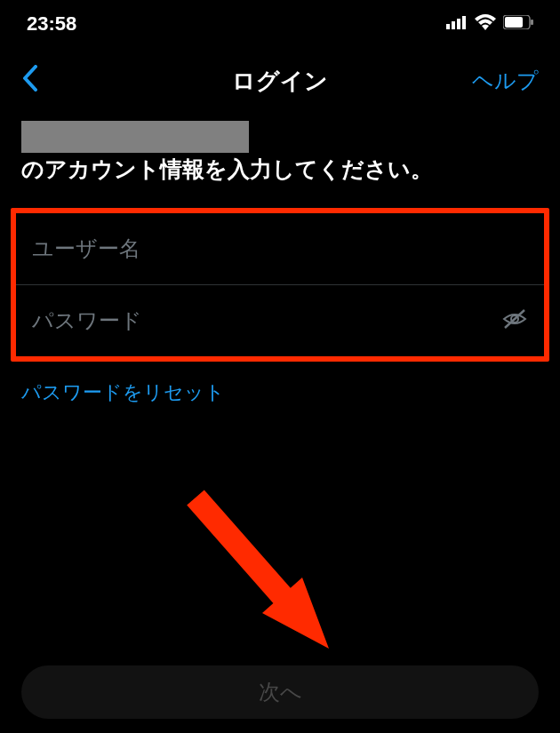  I want to click on password-field: パスワード, so click(280, 320).